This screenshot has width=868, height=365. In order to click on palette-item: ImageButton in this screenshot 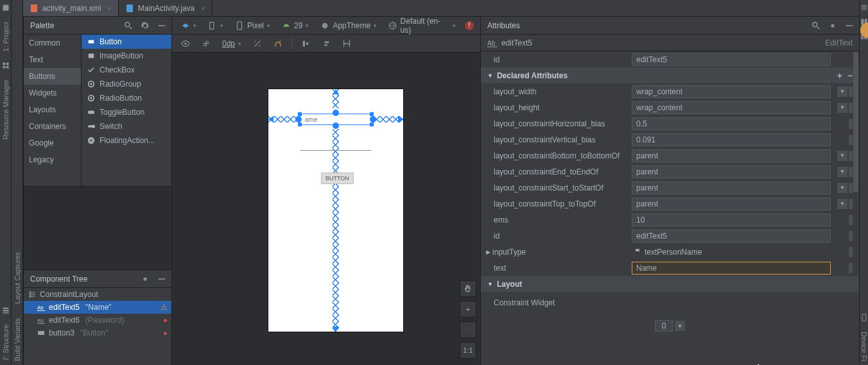, I will do `click(126, 56)`.